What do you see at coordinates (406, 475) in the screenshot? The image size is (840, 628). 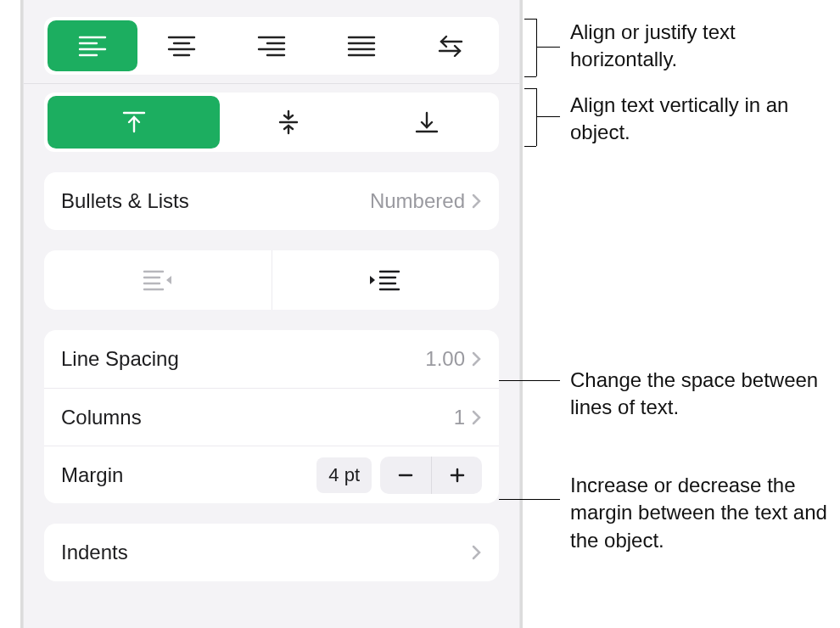 I see `minus-icon` at bounding box center [406, 475].